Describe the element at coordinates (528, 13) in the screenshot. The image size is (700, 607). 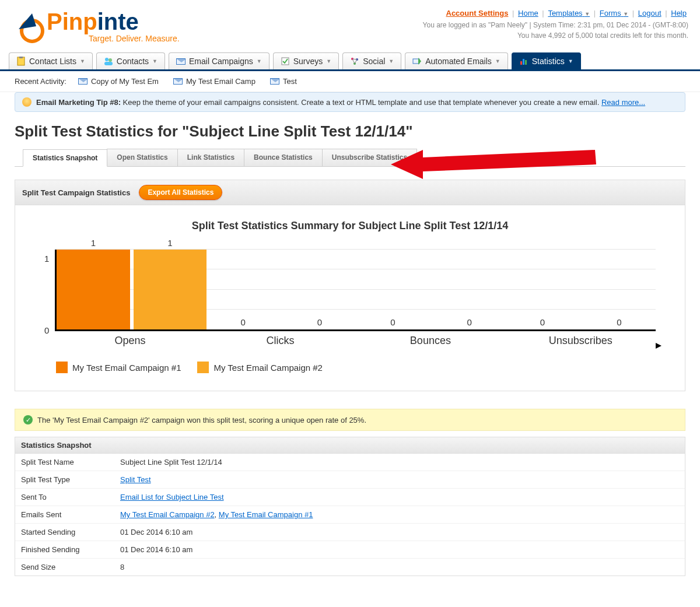
I see `link-home: Home` at that location.